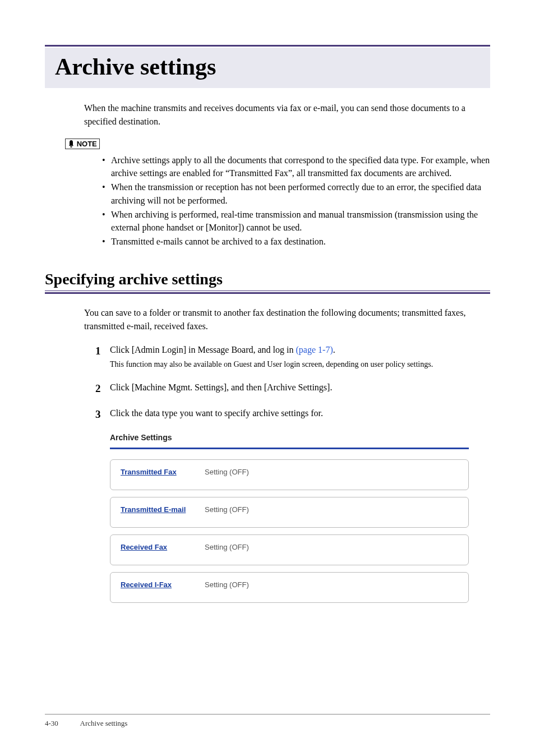 This screenshot has width=535, height=756. Describe the element at coordinates (300, 389) in the screenshot. I see `step-body: Click [Machine Mgmt. Settings], and then…` at that location.